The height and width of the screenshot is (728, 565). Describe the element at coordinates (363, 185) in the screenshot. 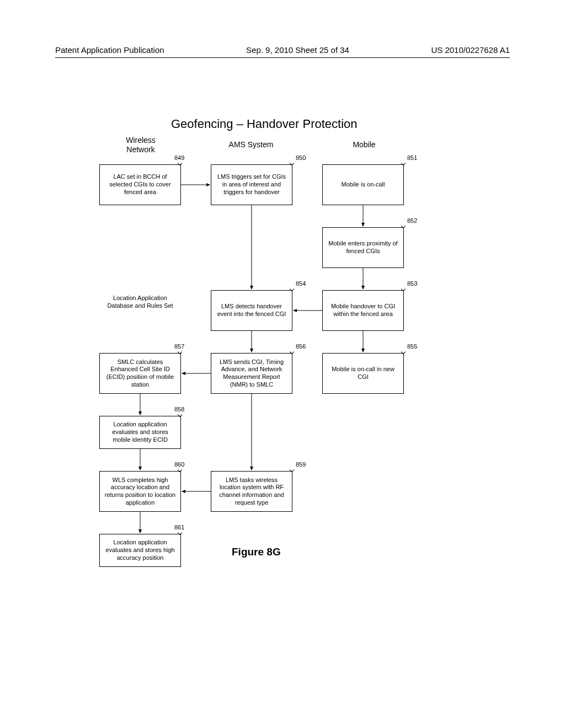

I see `box-851-text: Mobile is on-call` at that location.